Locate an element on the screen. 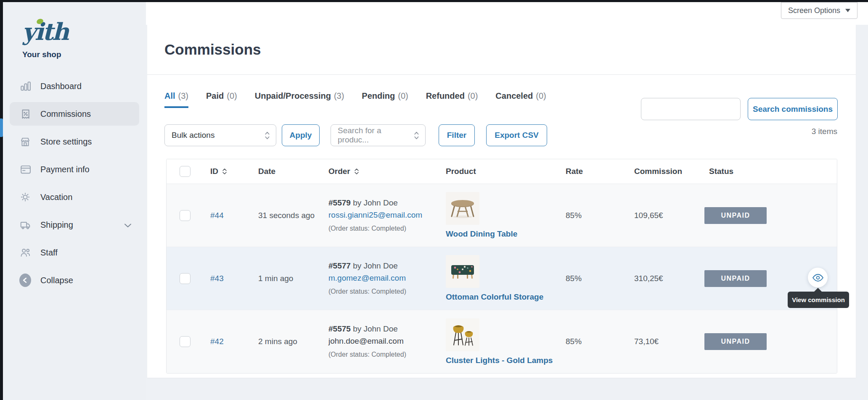 The width and height of the screenshot is (868, 400). commission-amount: 310,25€ is located at coordinates (670, 279).